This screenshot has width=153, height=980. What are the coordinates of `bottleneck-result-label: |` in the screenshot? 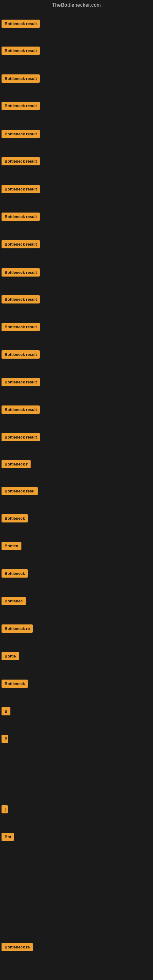 It's located at (5, 809).